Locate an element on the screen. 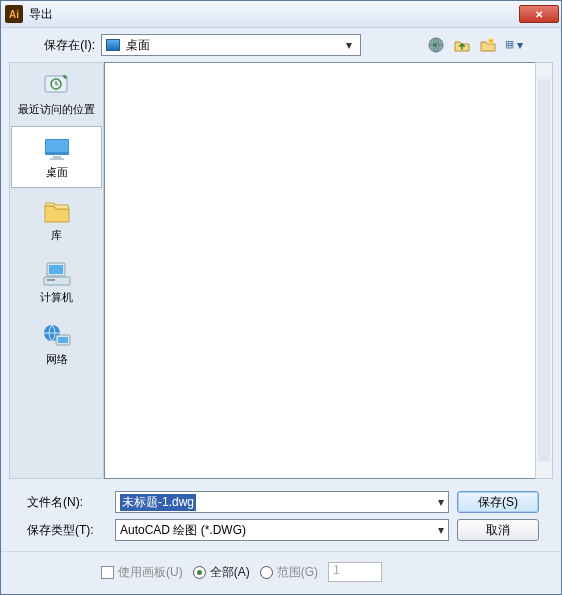 The height and width of the screenshot is (595, 562). close-button: ✕ is located at coordinates (539, 14).